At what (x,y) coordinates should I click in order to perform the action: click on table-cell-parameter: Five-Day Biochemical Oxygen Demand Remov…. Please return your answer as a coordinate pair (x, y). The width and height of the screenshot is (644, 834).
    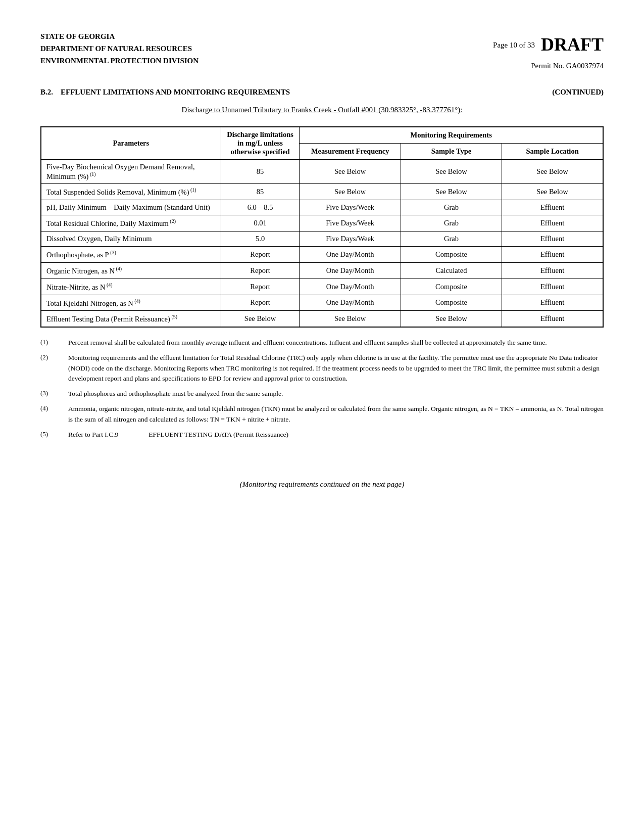
    Looking at the image, I should click on (131, 172).